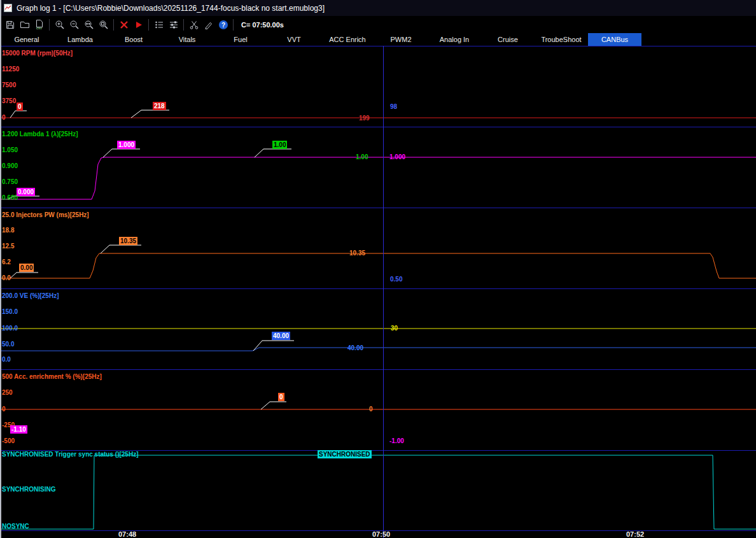 The width and height of the screenshot is (756, 538). What do you see at coordinates (159, 106) in the screenshot?
I see `rpm-marker-badge: 218` at bounding box center [159, 106].